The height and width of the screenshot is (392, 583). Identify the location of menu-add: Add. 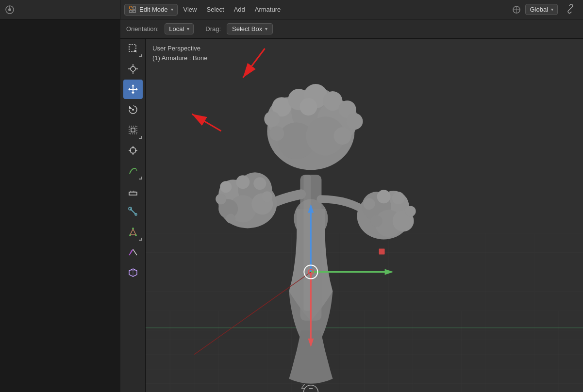
(240, 10).